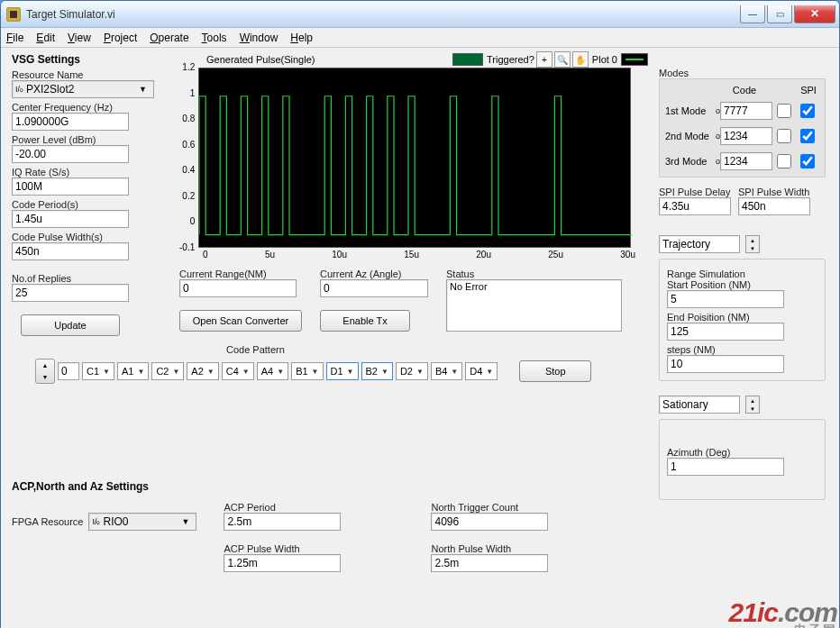 This screenshot has width=840, height=628. I want to click on close-button: ✕, so click(815, 14).